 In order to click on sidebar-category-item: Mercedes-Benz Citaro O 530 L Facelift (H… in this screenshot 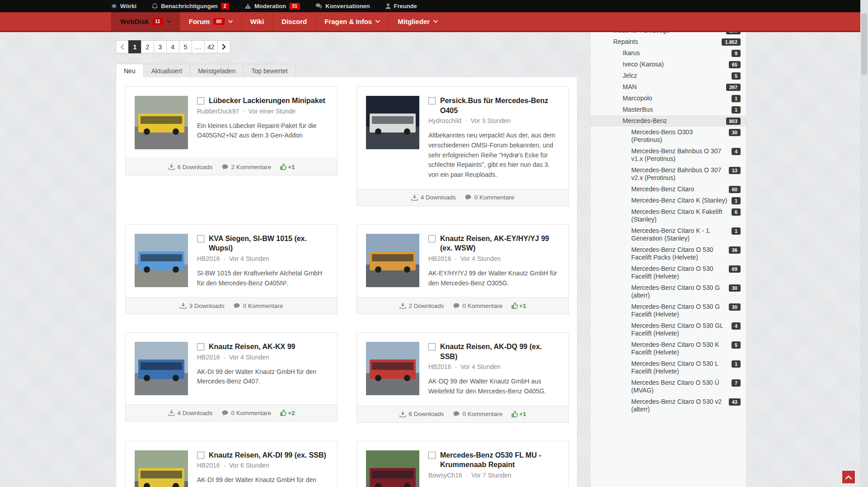, I will do `click(668, 368)`.